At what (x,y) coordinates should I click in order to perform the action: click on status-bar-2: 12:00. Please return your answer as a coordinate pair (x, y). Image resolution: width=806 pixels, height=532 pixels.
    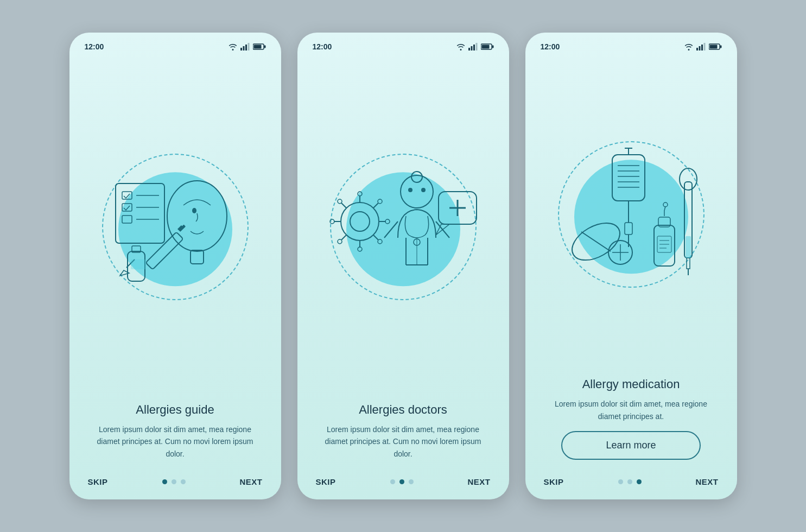
    Looking at the image, I should click on (403, 47).